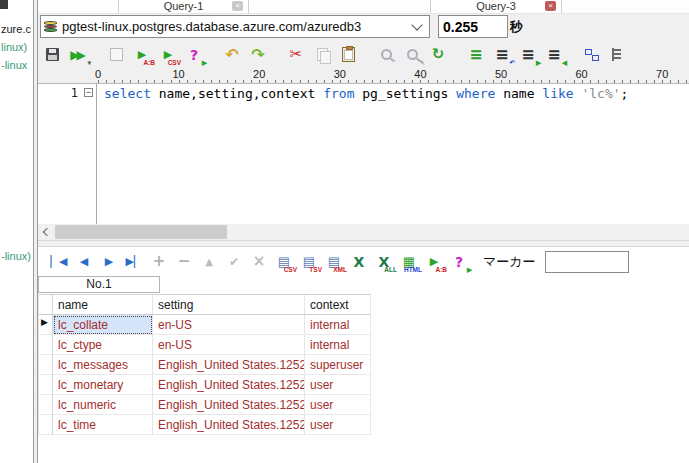 The height and width of the screenshot is (463, 689). I want to click on grid-help-icon: ?▶, so click(459, 262).